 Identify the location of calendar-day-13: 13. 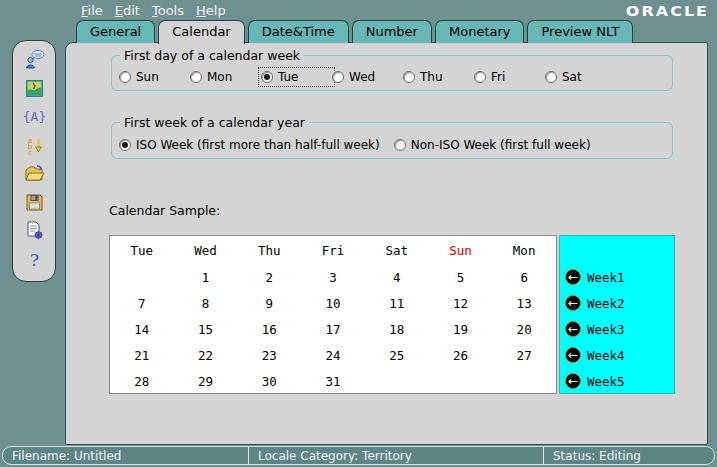
(524, 303).